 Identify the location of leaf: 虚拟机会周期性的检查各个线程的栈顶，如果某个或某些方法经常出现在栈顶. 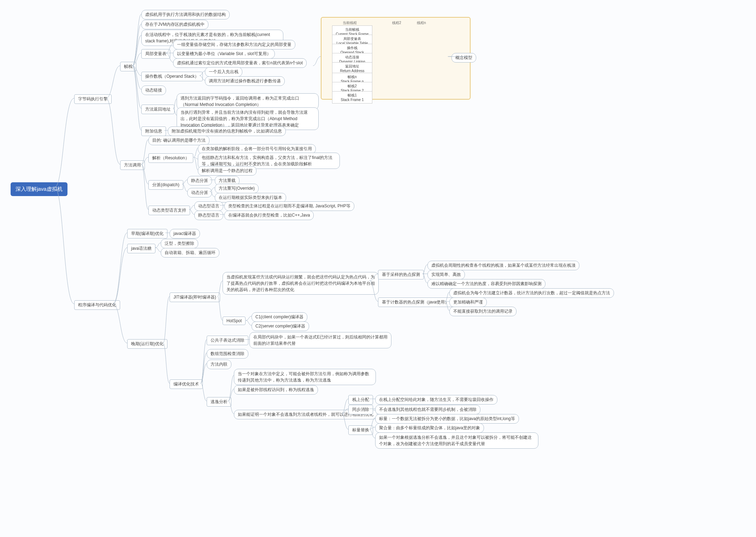
(503, 266).